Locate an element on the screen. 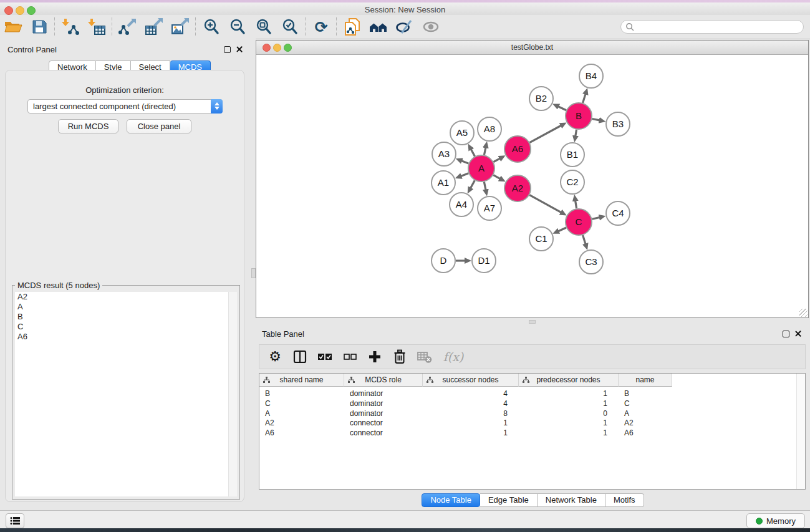 Image resolution: width=810 pixels, height=532 pixels. mcds-result-list: A2ABCA6 is located at coordinates (126, 394).